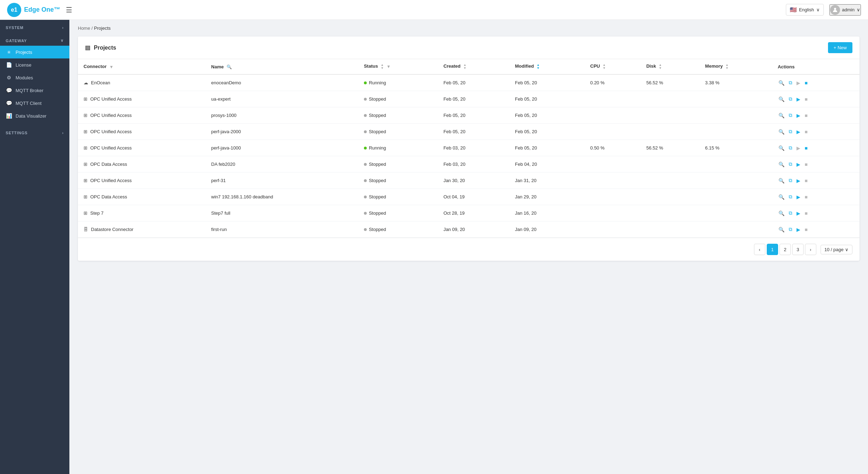  What do you see at coordinates (798, 249) in the screenshot?
I see `page-3-button: 3` at bounding box center [798, 249].